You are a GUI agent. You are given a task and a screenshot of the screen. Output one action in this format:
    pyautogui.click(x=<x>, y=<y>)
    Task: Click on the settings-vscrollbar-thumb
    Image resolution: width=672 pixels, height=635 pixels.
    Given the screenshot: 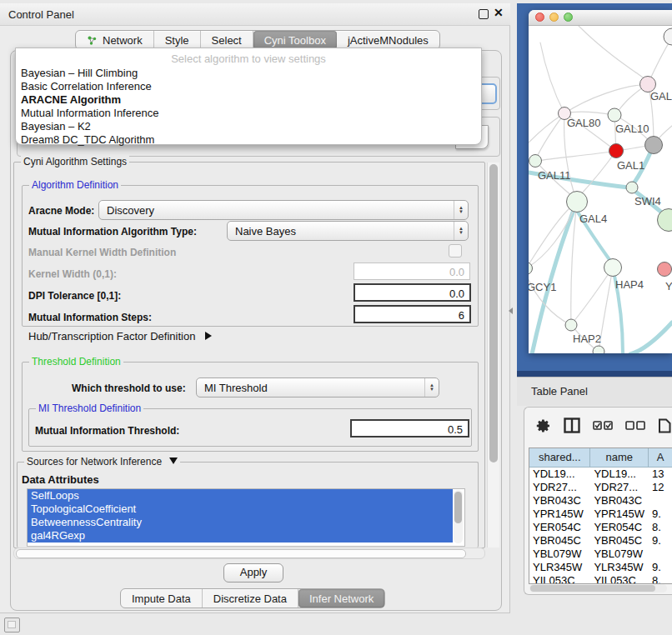 What is the action you would take?
    pyautogui.click(x=494, y=313)
    